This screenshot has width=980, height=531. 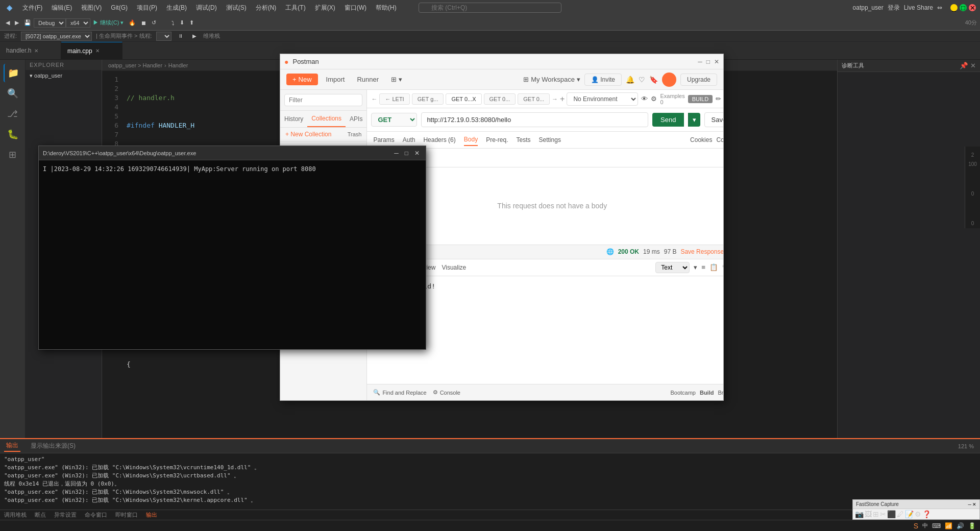 I want to click on menu-git: Git(G), so click(x=119, y=8).